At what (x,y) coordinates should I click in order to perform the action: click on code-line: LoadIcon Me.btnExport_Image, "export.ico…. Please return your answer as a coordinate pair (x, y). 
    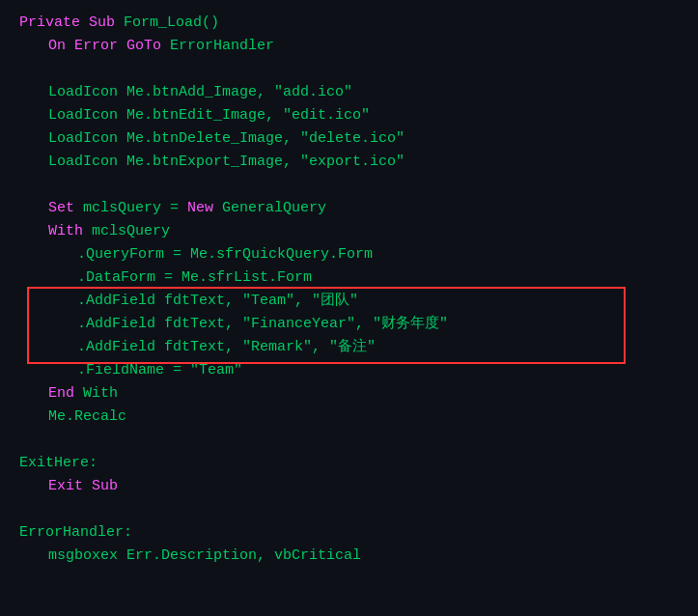
    Looking at the image, I should click on (349, 162).